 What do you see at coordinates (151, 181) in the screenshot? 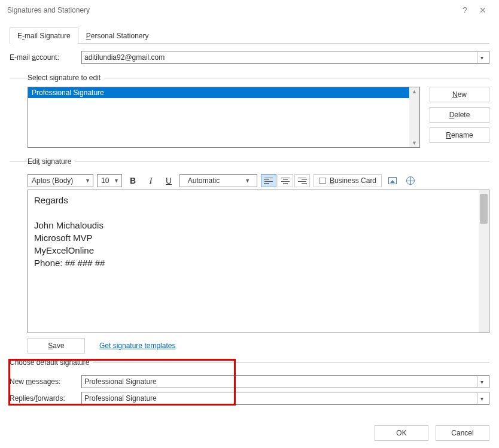
I see `italic-button: I` at bounding box center [151, 181].